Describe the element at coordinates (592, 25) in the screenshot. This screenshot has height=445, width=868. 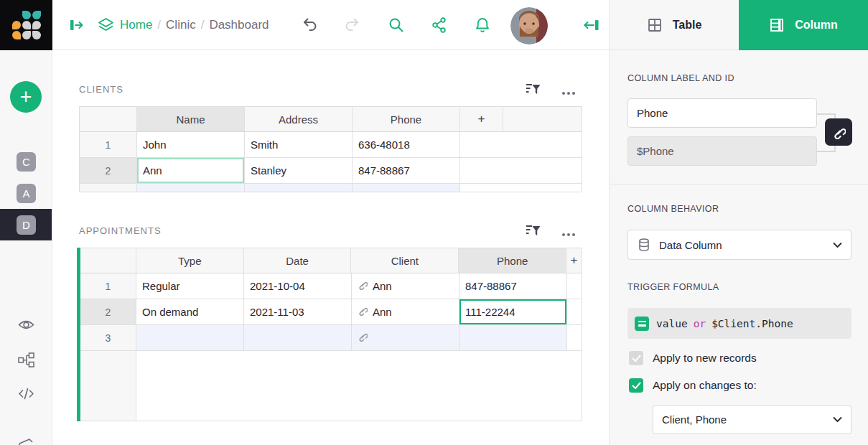
I see `collapse-right-panel-icon` at that location.